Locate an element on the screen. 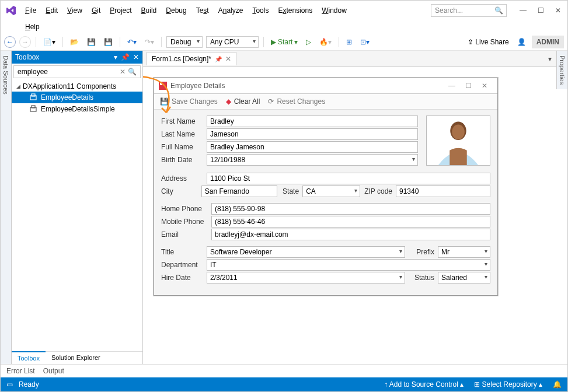 Image resolution: width=568 pixels, height=392 pixels. tab-solution-explorer: Solution Explorer is located at coordinates (76, 358).